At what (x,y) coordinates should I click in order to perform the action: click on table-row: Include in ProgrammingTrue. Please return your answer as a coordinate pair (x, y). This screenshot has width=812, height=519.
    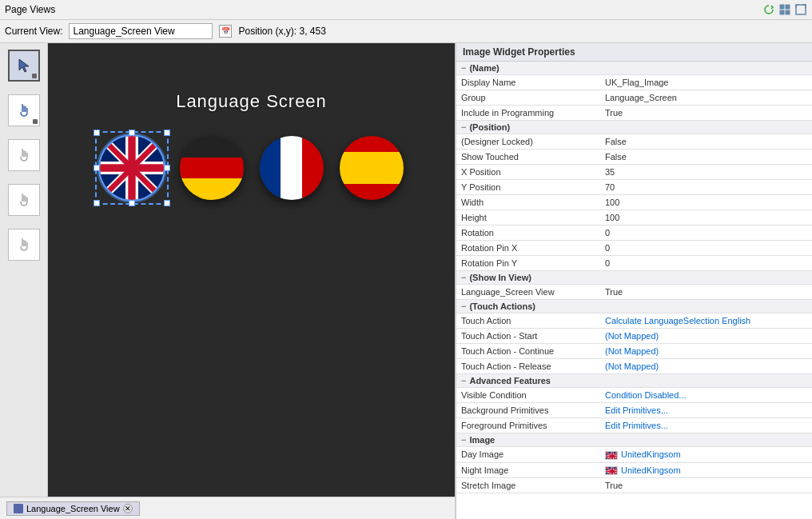
    Looking at the image, I should click on (635, 114).